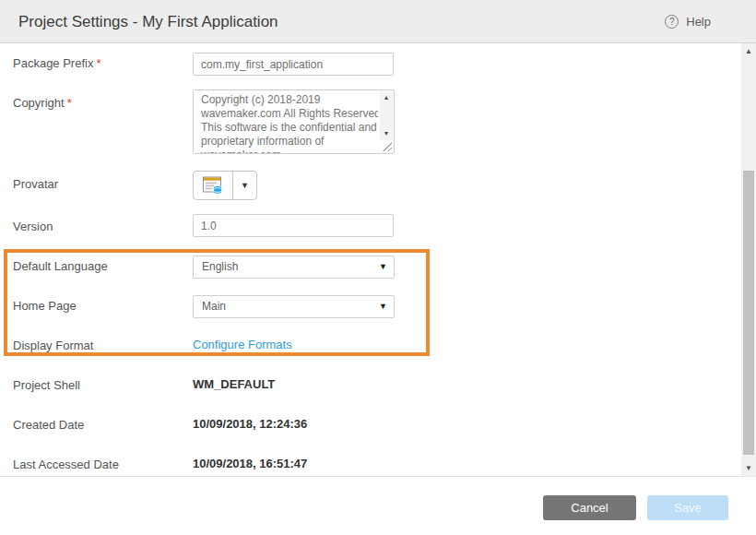  I want to click on copyright-line: wavemaker.com All Rights Reserved., so click(289, 114).